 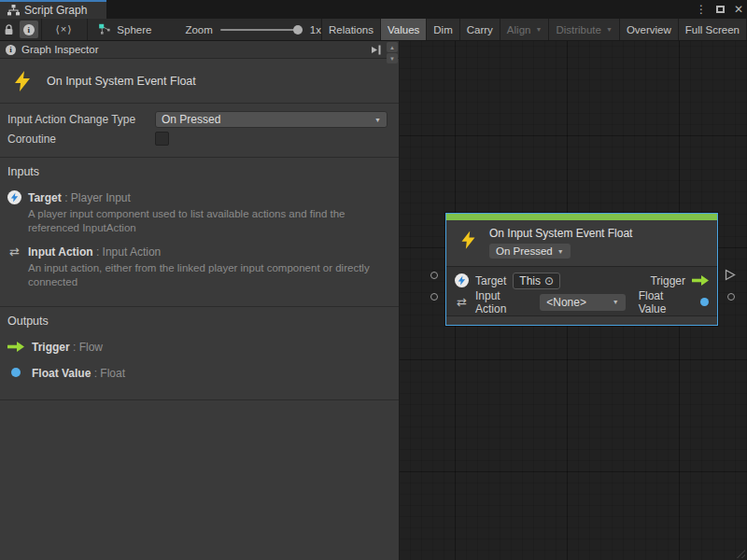 What do you see at coordinates (198, 265) in the screenshot?
I see `input-doc-input-action: ⇄ Input Action : Input Action An input a…` at bounding box center [198, 265].